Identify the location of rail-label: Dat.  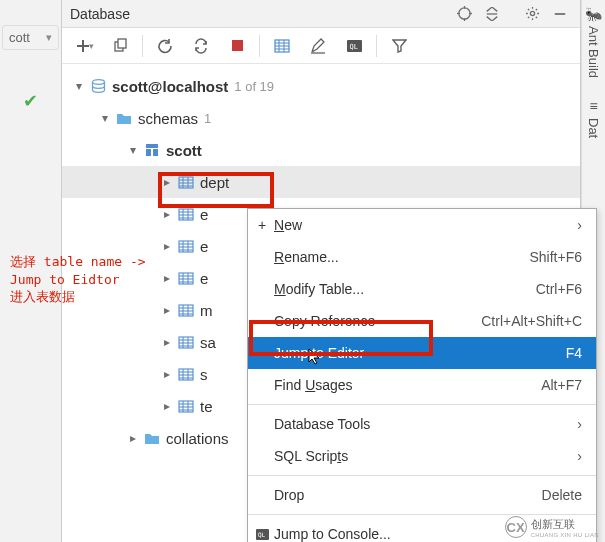
(594, 128).